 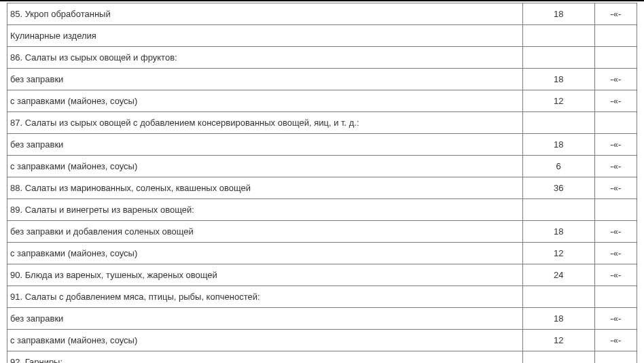 What do you see at coordinates (322, 123) in the screenshot?
I see `table-row: 87. Салаты из сырых овощей с добавлением…` at bounding box center [322, 123].